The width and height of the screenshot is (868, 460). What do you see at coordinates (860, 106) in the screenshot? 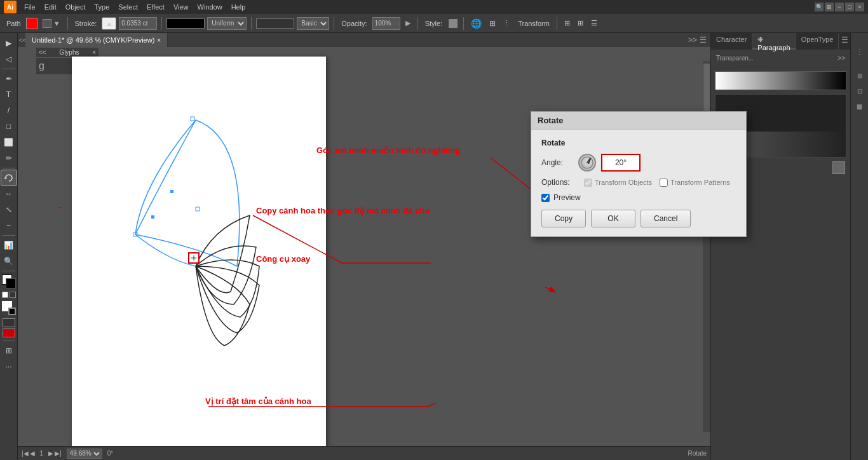
I see `right-tool-3: ▦` at bounding box center [860, 106].